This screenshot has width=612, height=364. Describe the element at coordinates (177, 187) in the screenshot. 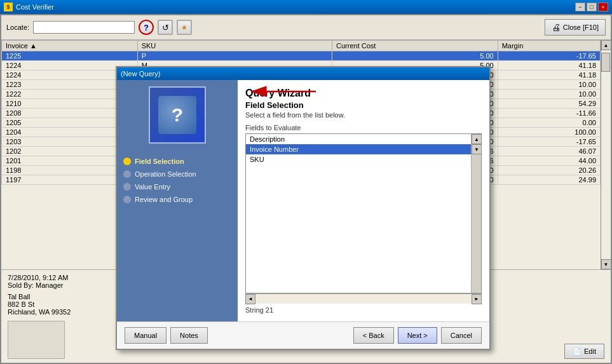

I see `step-value-entry: Value Entry` at that location.